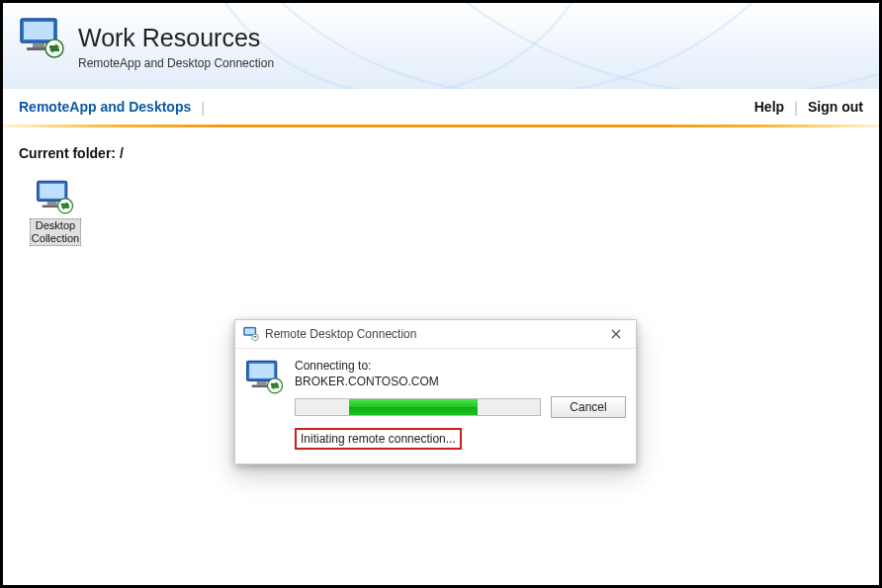  What do you see at coordinates (176, 63) in the screenshot?
I see `page-subtitle: RemoteApp and Desktop Connection` at bounding box center [176, 63].